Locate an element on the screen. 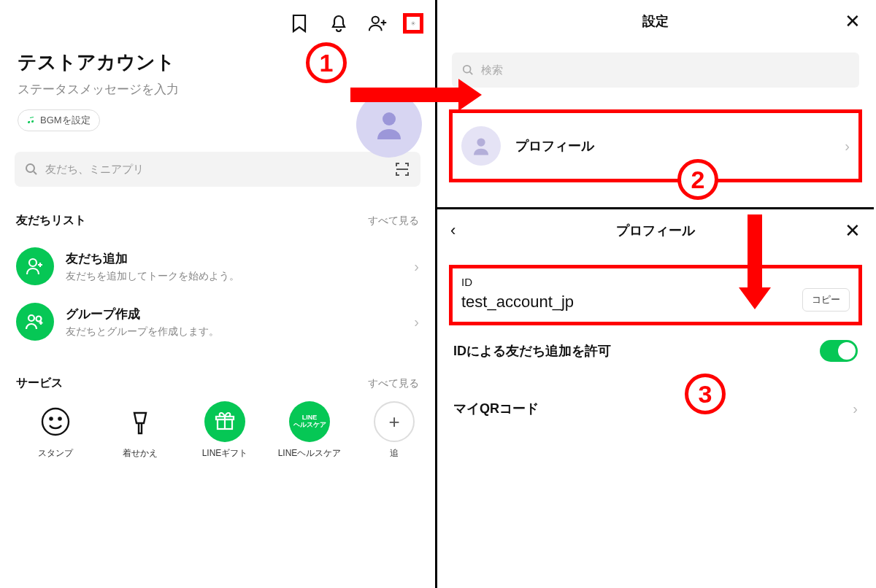  copy-button: コピー is located at coordinates (826, 300).